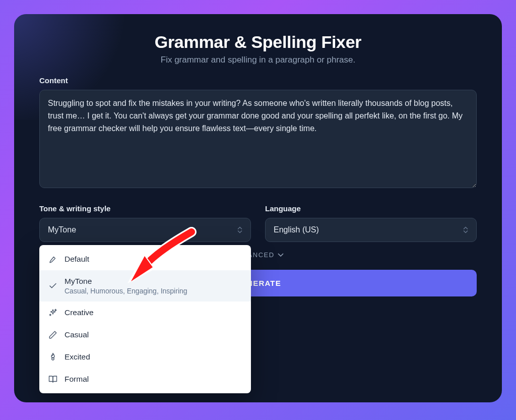 This screenshot has width=516, height=420. Describe the element at coordinates (145, 230) in the screenshot. I see `tone-select: MyTone` at that location.